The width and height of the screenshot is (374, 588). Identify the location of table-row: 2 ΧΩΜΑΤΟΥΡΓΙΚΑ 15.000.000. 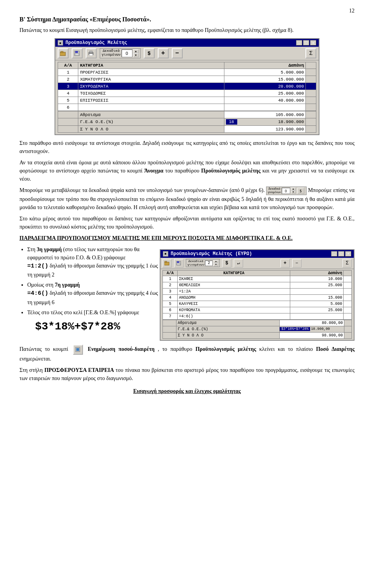
(187, 79).